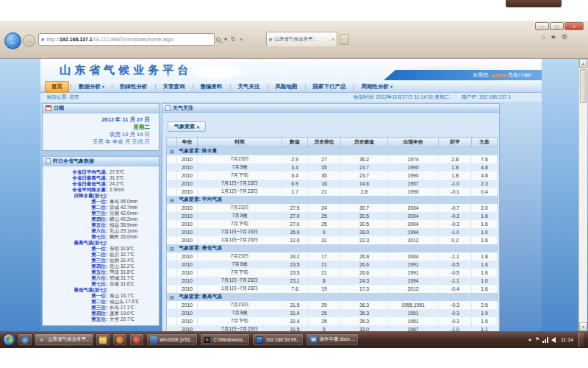 The height and width of the screenshot is (368, 588). What do you see at coordinates (126, 40) in the screenshot?
I see `address-bar: e http://192.168.137.1/GLCCLIMATE/module…` at bounding box center [126, 40].